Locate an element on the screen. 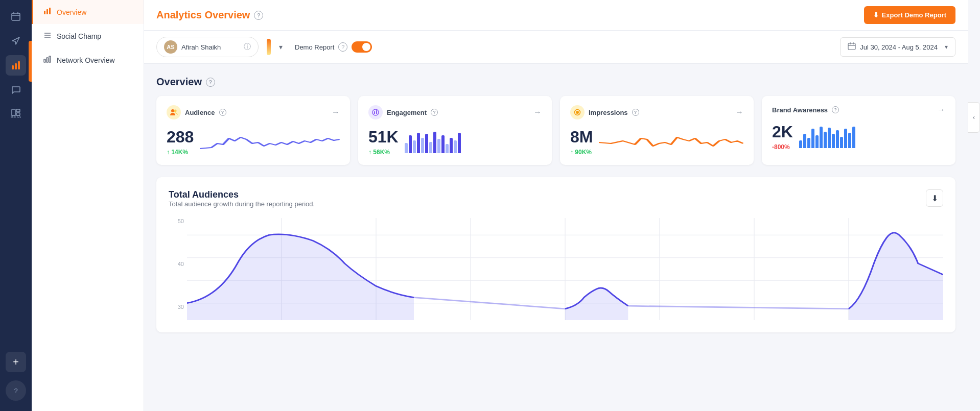 The height and width of the screenshot is (411, 980). demo-report-section: Demo Report ? is located at coordinates (333, 47).